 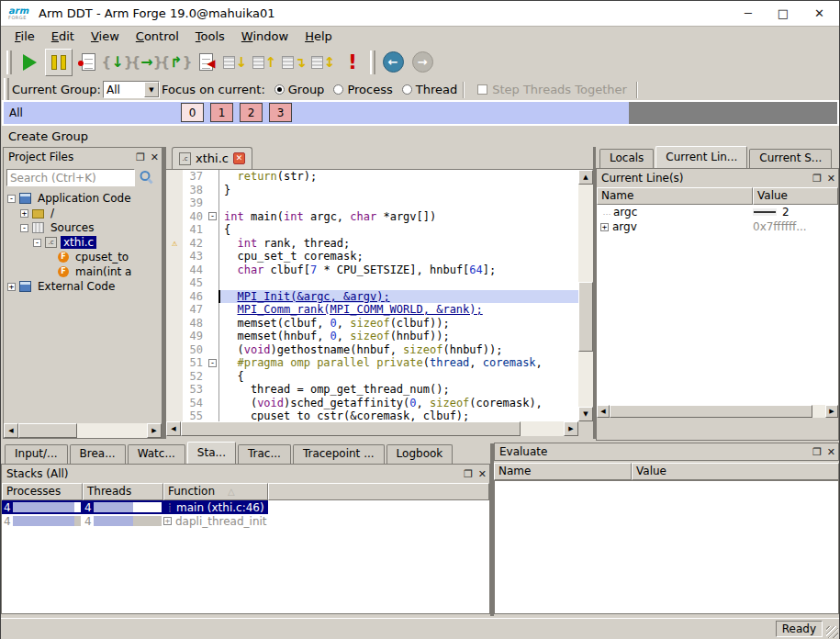 What do you see at coordinates (131, 90) in the screenshot?
I see `current-group-select: All ▼` at bounding box center [131, 90].